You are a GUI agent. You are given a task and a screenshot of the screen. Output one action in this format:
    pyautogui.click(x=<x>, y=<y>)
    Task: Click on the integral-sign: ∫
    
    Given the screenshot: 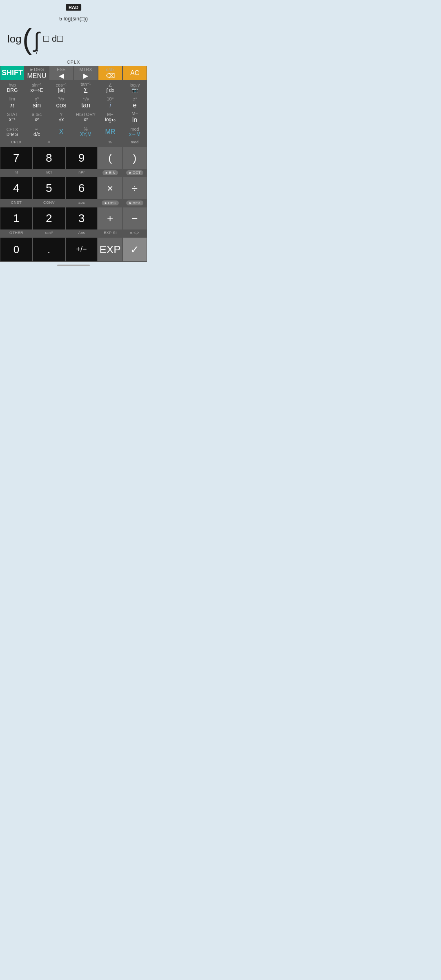 What is the action you would take?
    pyautogui.click(x=37, y=40)
    